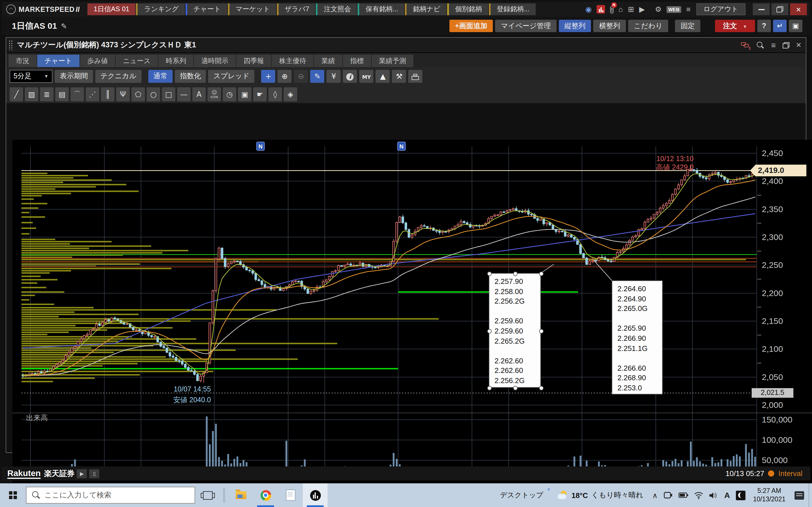 The image size is (812, 507). I want to click on vertical-align-button: 縦整列, so click(575, 26).